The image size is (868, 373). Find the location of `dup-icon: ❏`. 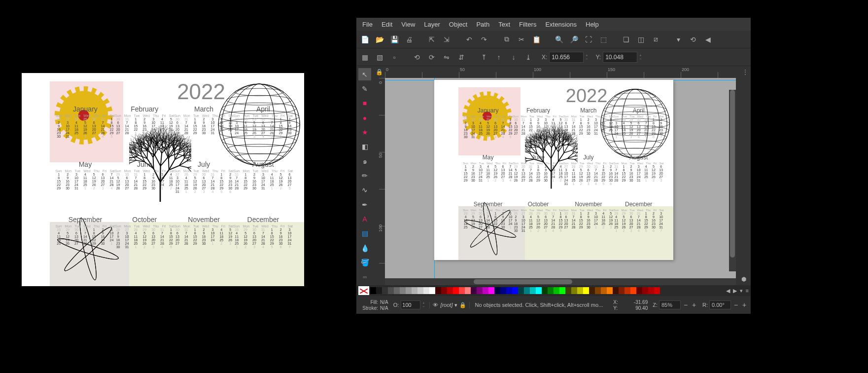

dup-icon: ❏ is located at coordinates (626, 39).